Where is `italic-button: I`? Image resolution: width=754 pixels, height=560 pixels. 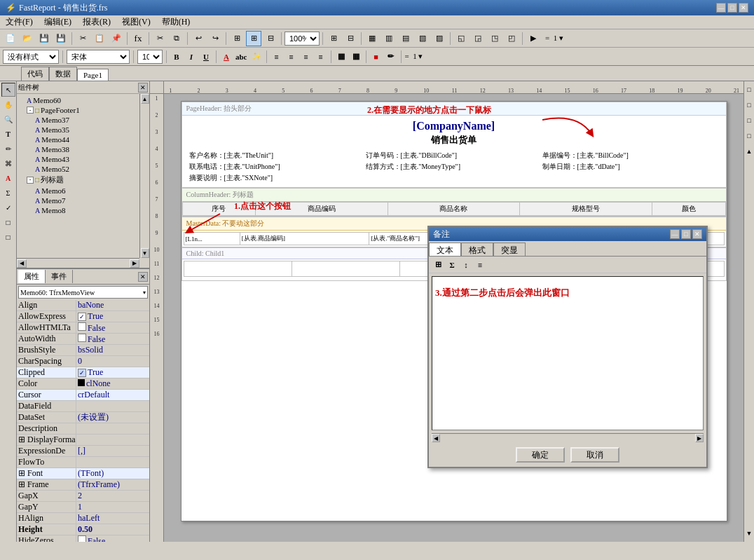
italic-button: I is located at coordinates (191, 57).